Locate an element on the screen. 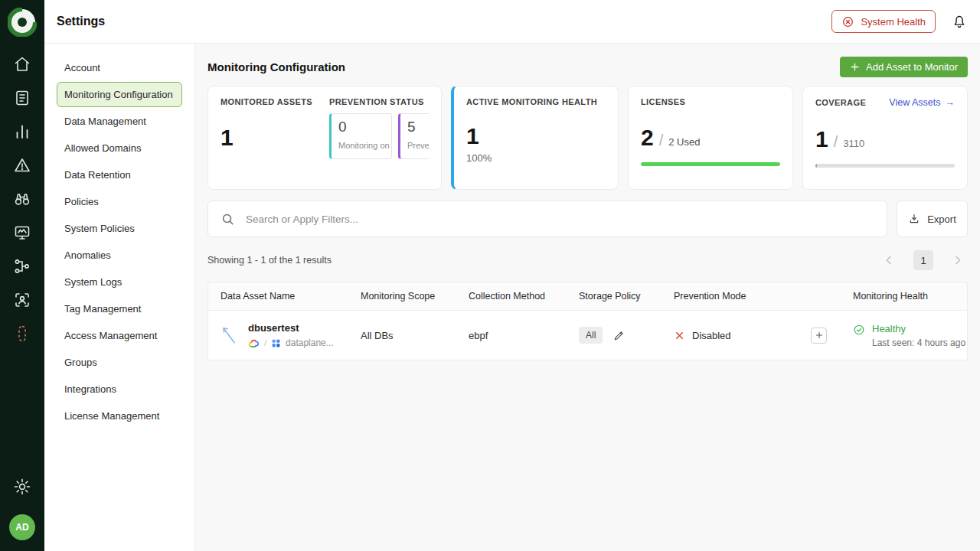 The width and height of the screenshot is (980, 551). network-icon is located at coordinates (22, 266).